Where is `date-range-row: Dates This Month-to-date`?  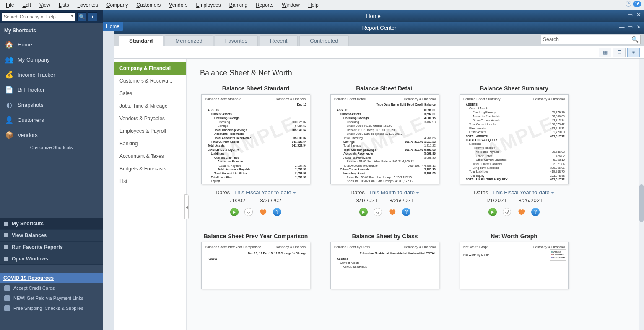
date-range-row: Dates This Month-to-date is located at coordinates (385, 193).